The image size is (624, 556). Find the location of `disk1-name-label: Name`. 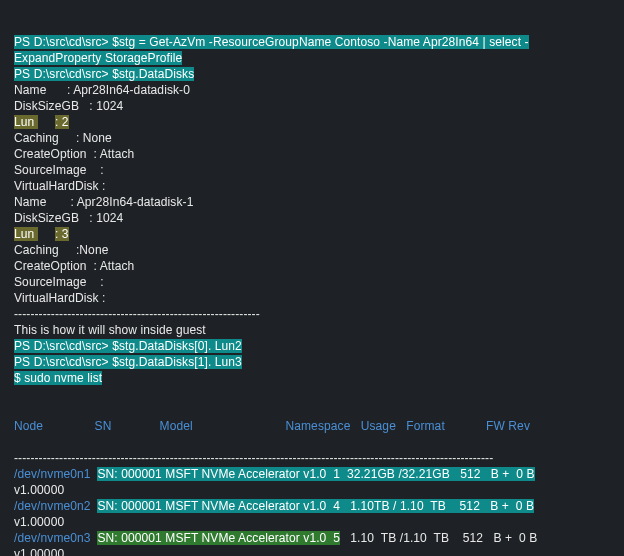

disk1-name-label: Name is located at coordinates (30, 202).